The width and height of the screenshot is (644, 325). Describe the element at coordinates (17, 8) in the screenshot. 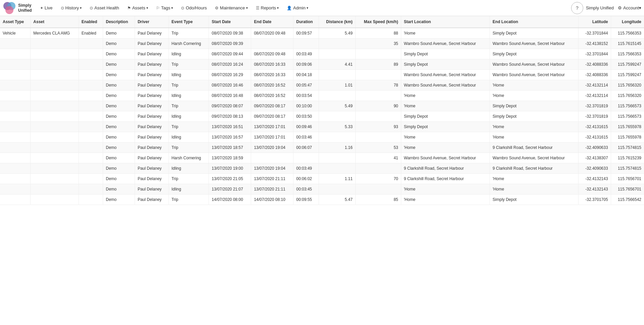

I see `brand-logo-link: SimplyUnified` at that location.